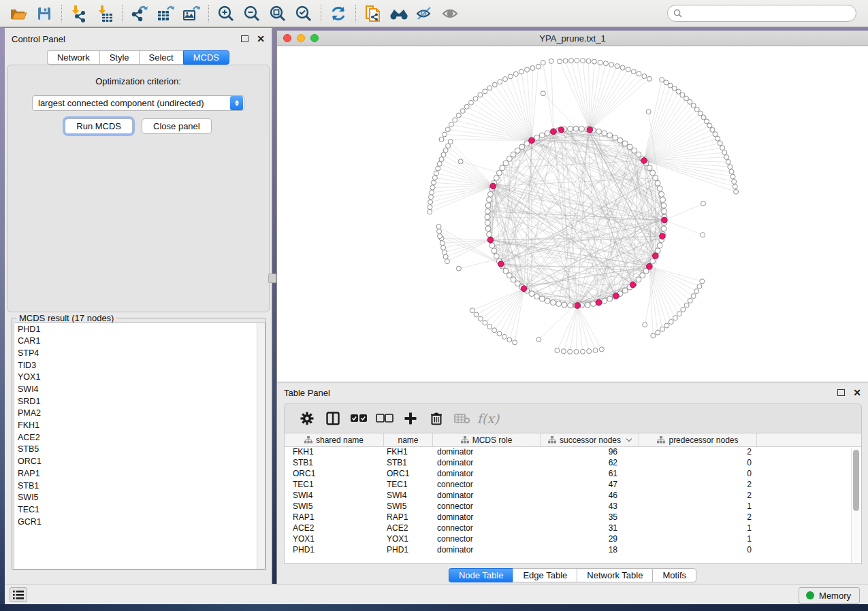  What do you see at coordinates (573, 418) in the screenshot?
I see `table-toolbar: f(x)` at bounding box center [573, 418].